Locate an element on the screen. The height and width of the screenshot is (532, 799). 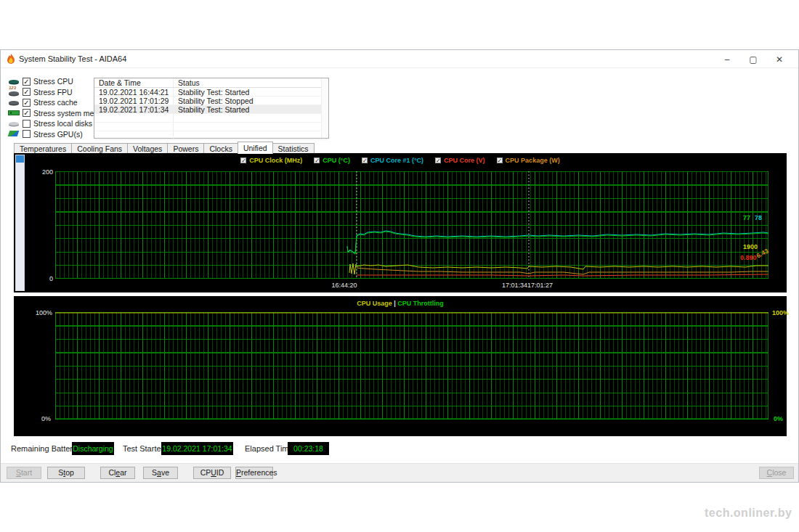
minimize-button: – is located at coordinates (727, 60).